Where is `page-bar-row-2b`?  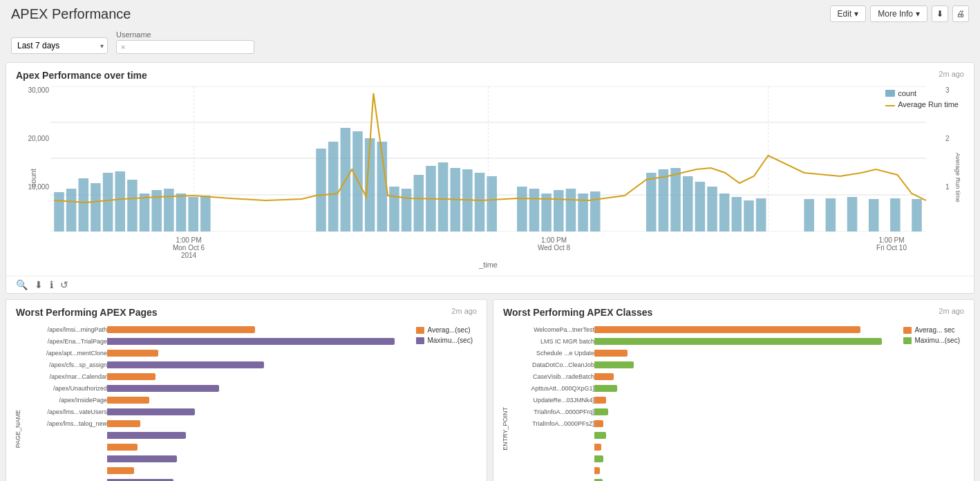
page-bar-row-2b is located at coordinates (258, 388).